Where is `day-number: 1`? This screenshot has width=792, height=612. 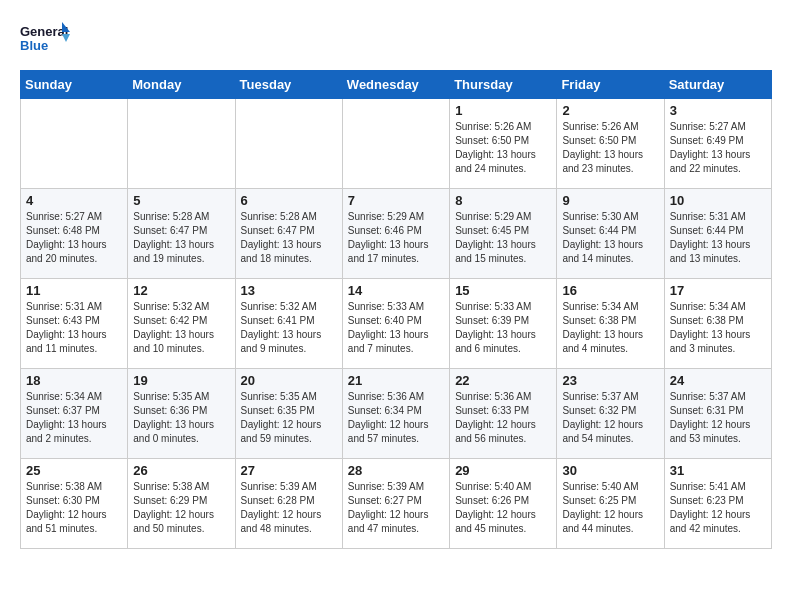 day-number: 1 is located at coordinates (503, 110).